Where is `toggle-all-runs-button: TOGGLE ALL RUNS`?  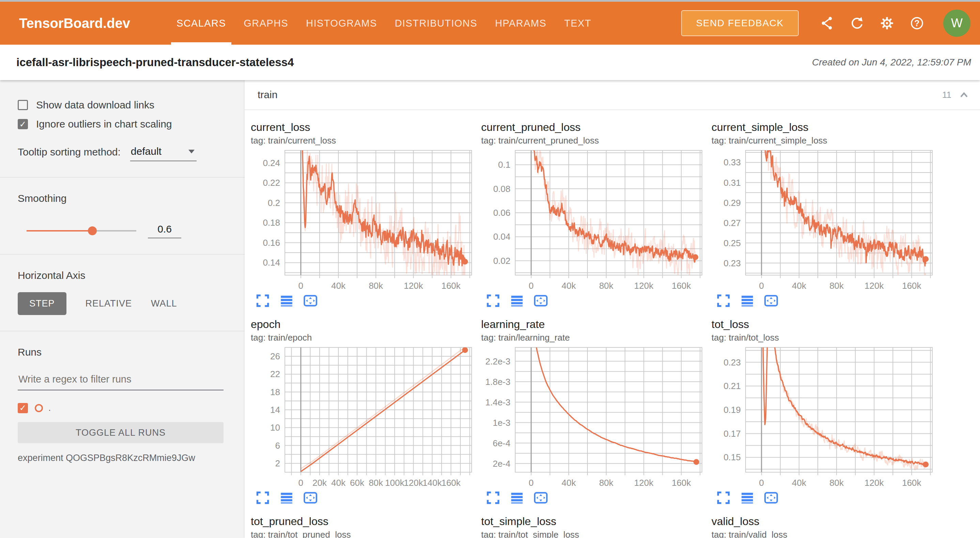 toggle-all-runs-button: TOGGLE ALL RUNS is located at coordinates (121, 433).